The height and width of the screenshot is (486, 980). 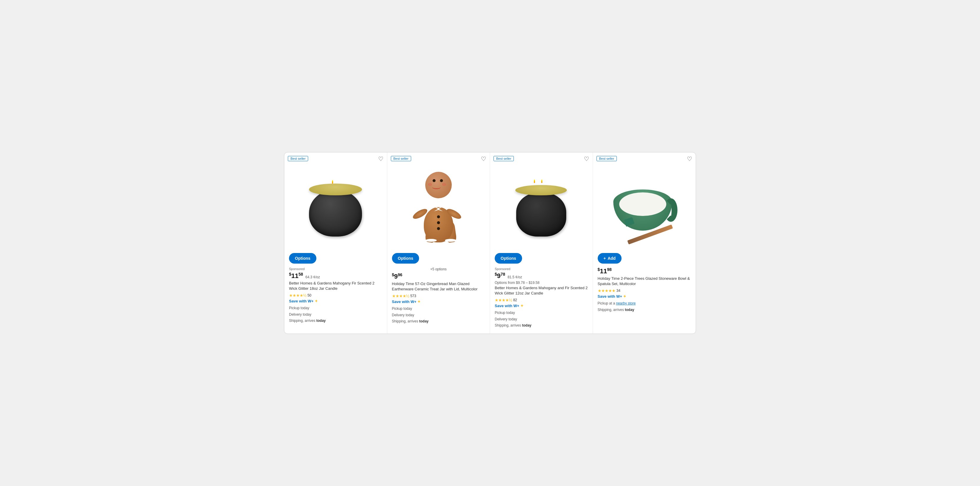 What do you see at coordinates (439, 287) in the screenshot?
I see `product-title-2: Holiday Time 57-Oz Gingerbread Man Glaze…` at bounding box center [439, 287].